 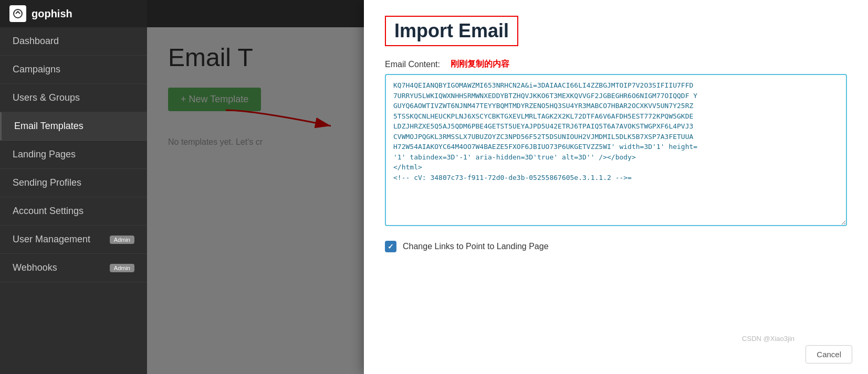 What do you see at coordinates (52, 14) in the screenshot?
I see `logo-text: gophish` at bounding box center [52, 14].